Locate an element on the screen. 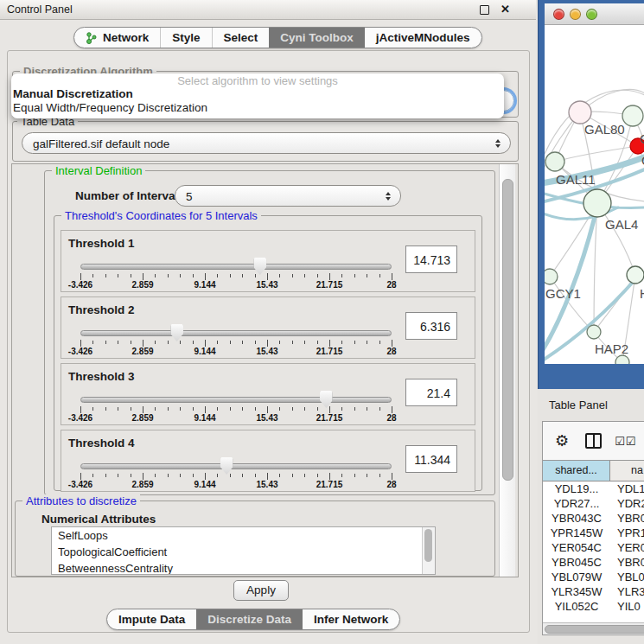  cell-shared-name: YDL19... is located at coordinates (577, 489).